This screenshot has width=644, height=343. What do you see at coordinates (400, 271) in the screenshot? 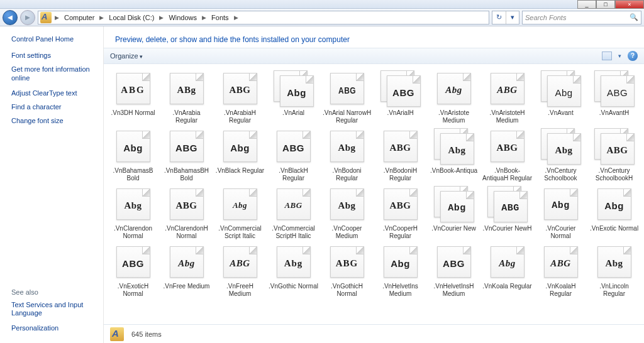
I see `font-item: Abg.VnHelvetIns Medium` at bounding box center [400, 271].